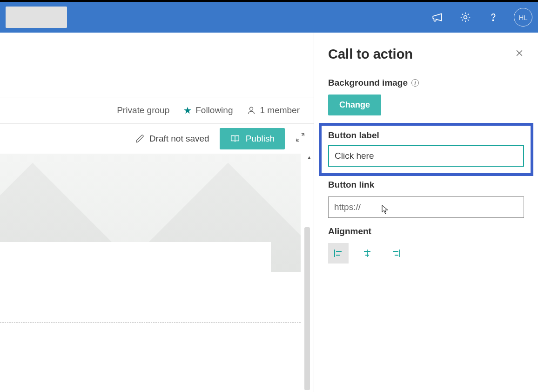  What do you see at coordinates (523, 18) in the screenshot?
I see `avatar-initials: HL` at bounding box center [523, 18].